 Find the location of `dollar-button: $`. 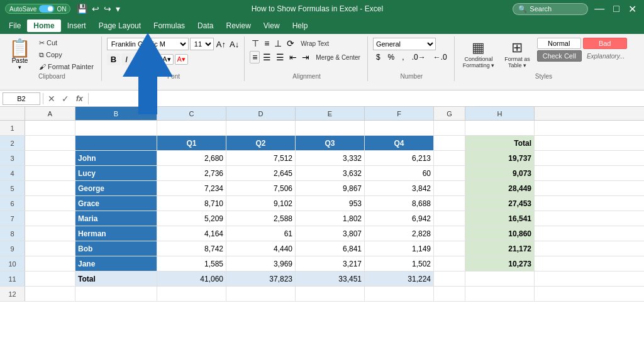

dollar-button: $ is located at coordinates (379, 57).